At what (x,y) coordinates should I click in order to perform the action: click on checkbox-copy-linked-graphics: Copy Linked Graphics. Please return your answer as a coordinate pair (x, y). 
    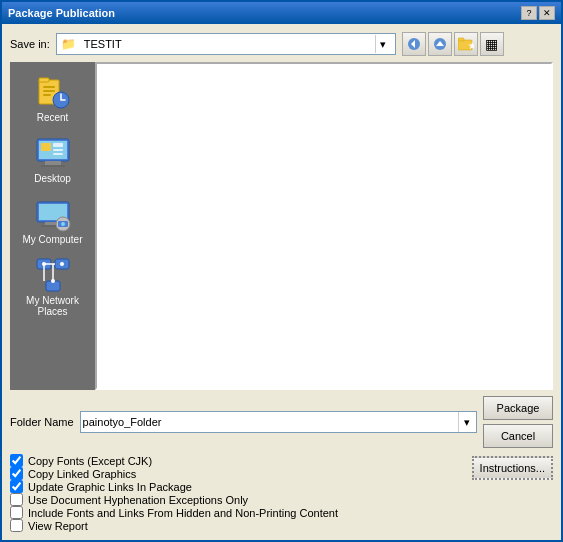
    Looking at the image, I should click on (237, 474).